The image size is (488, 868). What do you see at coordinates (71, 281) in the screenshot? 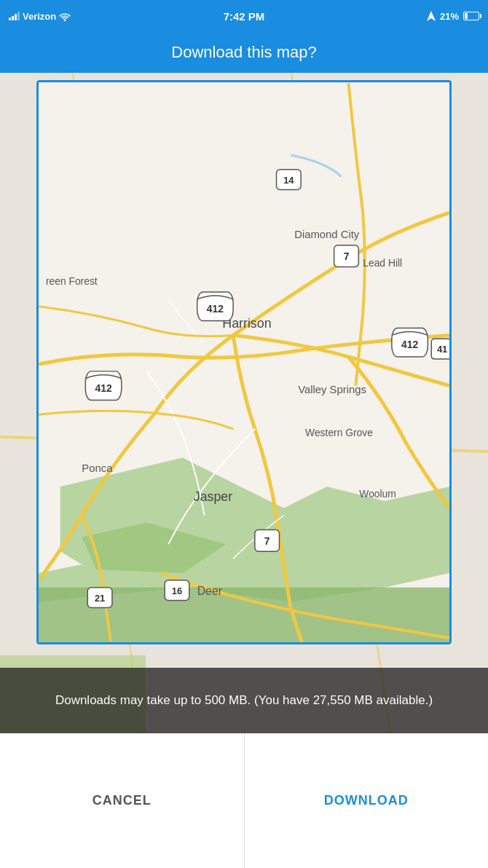
I see `svg-text: reen Forest` at bounding box center [71, 281].